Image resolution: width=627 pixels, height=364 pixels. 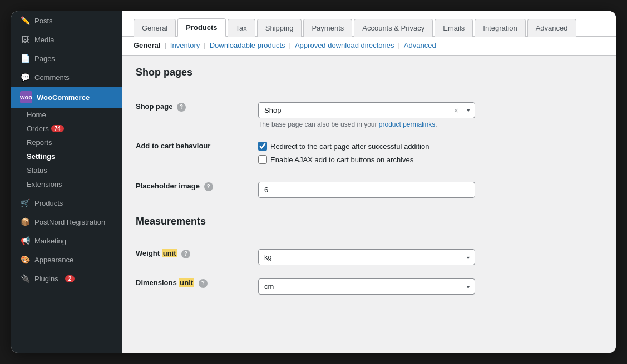 I want to click on dimensions-unit-help-icon: ?, so click(x=203, y=283).